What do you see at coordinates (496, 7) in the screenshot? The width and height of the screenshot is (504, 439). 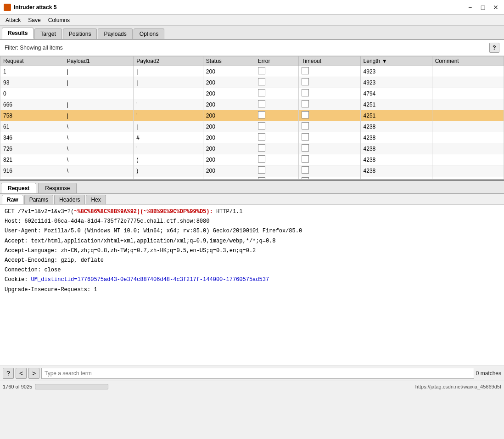 I see `close-button: ✕` at bounding box center [496, 7].